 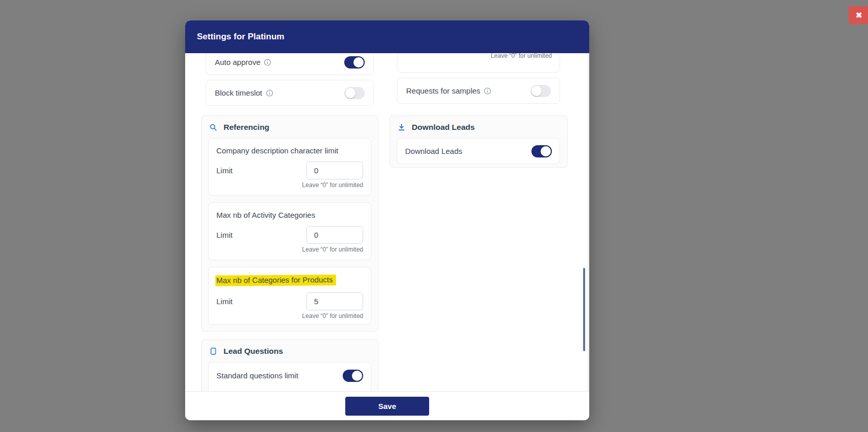 I want to click on download-leads-header: Download Leads, so click(x=479, y=127).